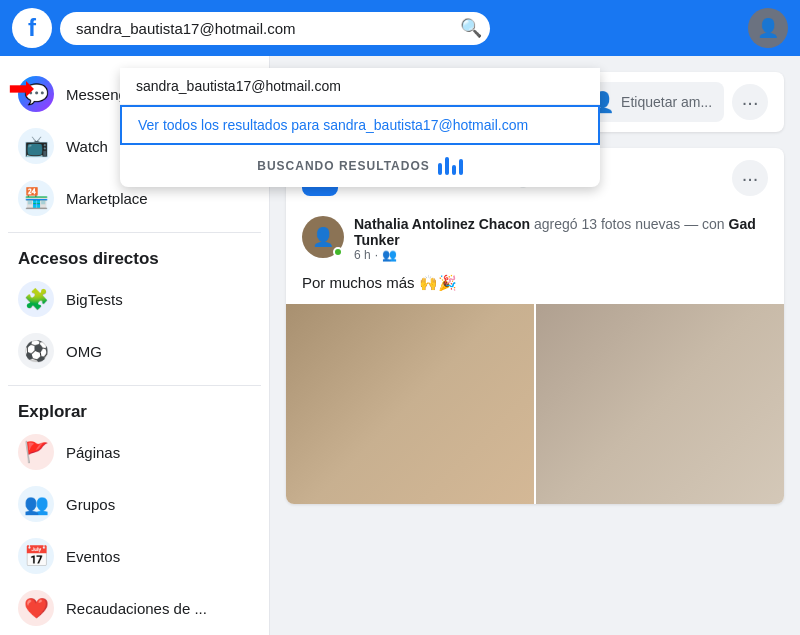 This screenshot has height=635, width=800. What do you see at coordinates (535, 287) in the screenshot?
I see `post-text: Por muchos más 🙌🎉` at bounding box center [535, 287].